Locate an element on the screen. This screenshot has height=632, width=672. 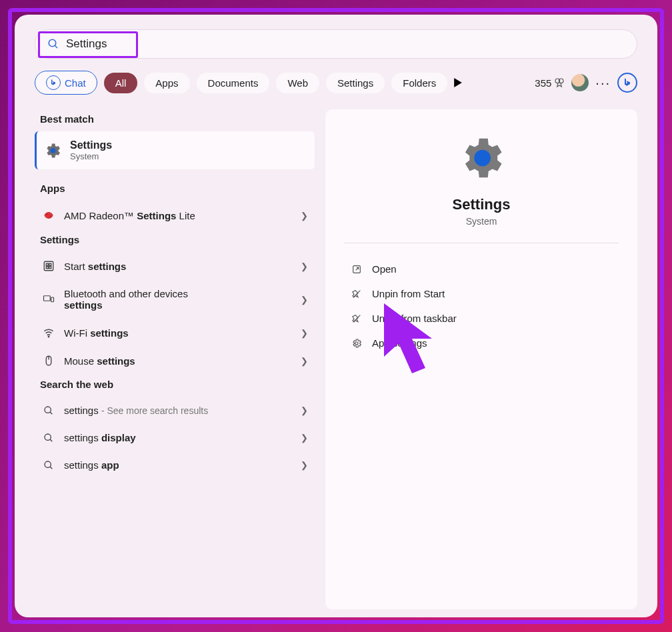
start-icon is located at coordinates (49, 266).